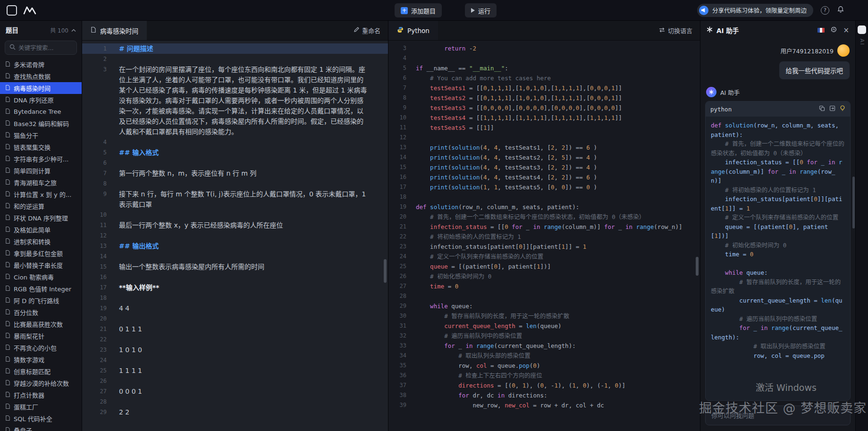 This screenshot has height=431, width=868. Describe the element at coordinates (544, 237) in the screenshot. I see `code-line: 22 # 将初始感染的人的位置标记为 1` at that location.